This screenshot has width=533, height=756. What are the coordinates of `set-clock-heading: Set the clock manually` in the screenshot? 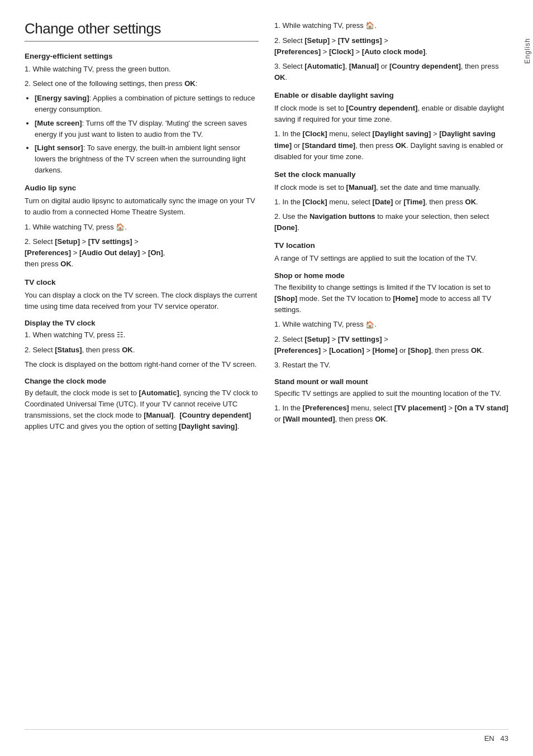 It's located at (391, 174).